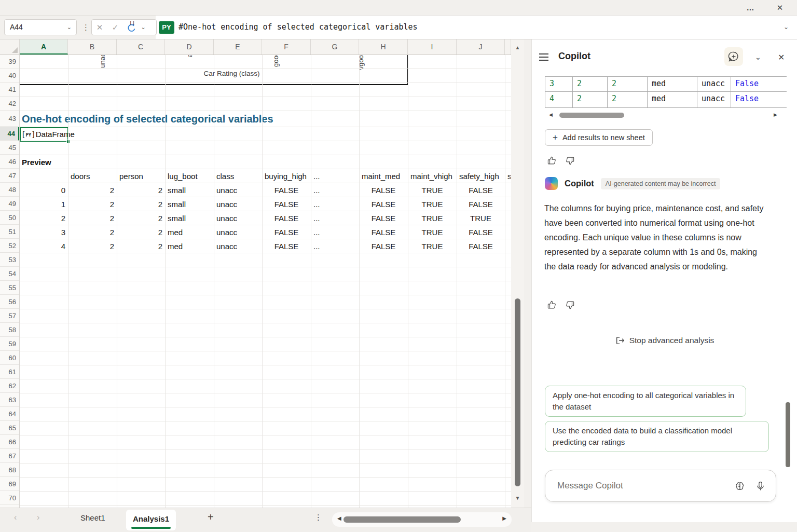  What do you see at coordinates (9, 104) in the screenshot?
I see `row-header-42: 42` at bounding box center [9, 104].